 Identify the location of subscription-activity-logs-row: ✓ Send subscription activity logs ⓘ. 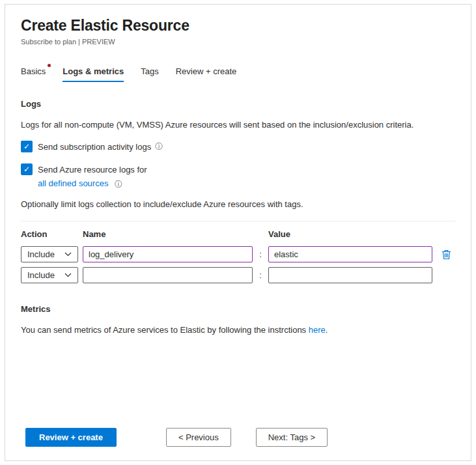
(238, 147).